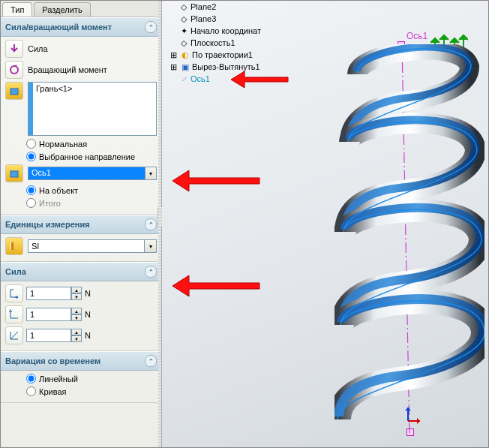 This screenshot has width=489, height=448. I want to click on tree-plane1-ru: ◇Плоскость1, so click(214, 43).